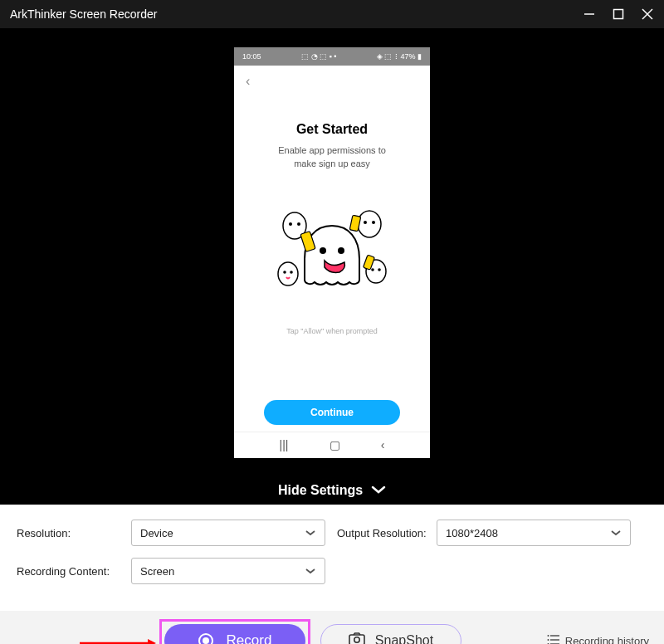  I want to click on close-button, so click(647, 14).